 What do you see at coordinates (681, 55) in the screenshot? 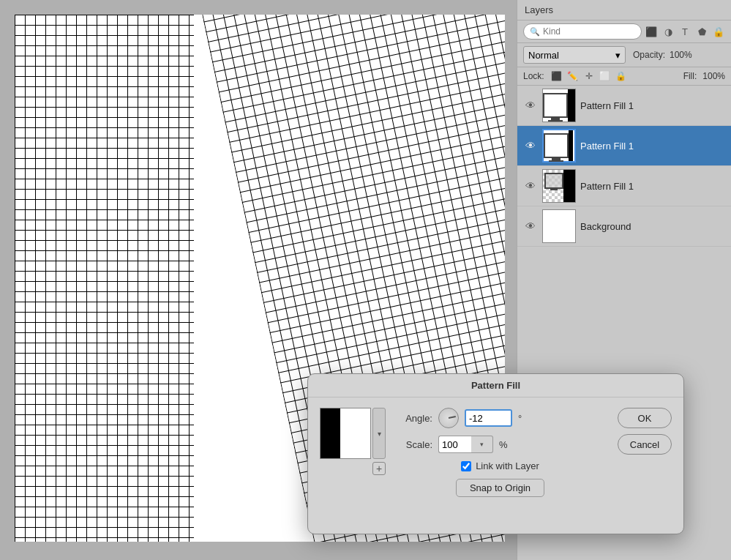
I see `opacity-value: 100%` at bounding box center [681, 55].